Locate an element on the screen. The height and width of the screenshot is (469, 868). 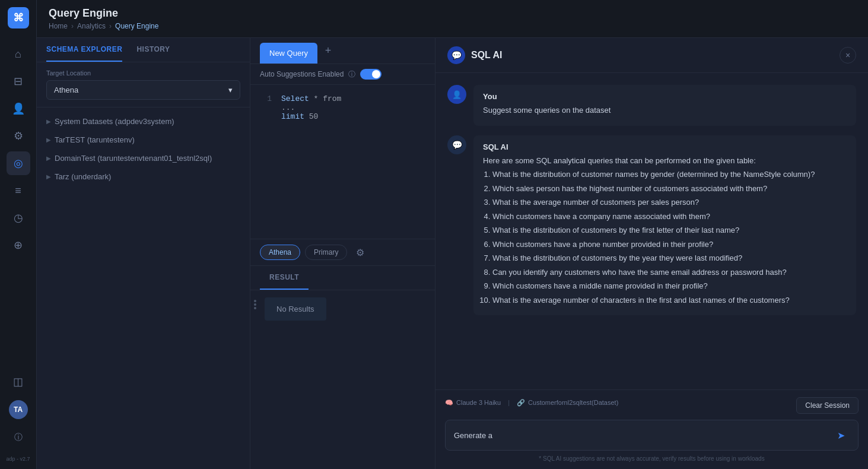
query-editor: 1 Select * from ... limit 50 is located at coordinates (343, 162).